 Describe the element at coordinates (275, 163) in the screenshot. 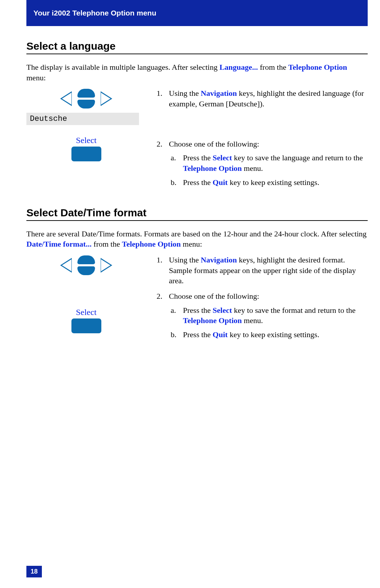

I see `sub-text: Press the Select key to save the languag…` at that location.